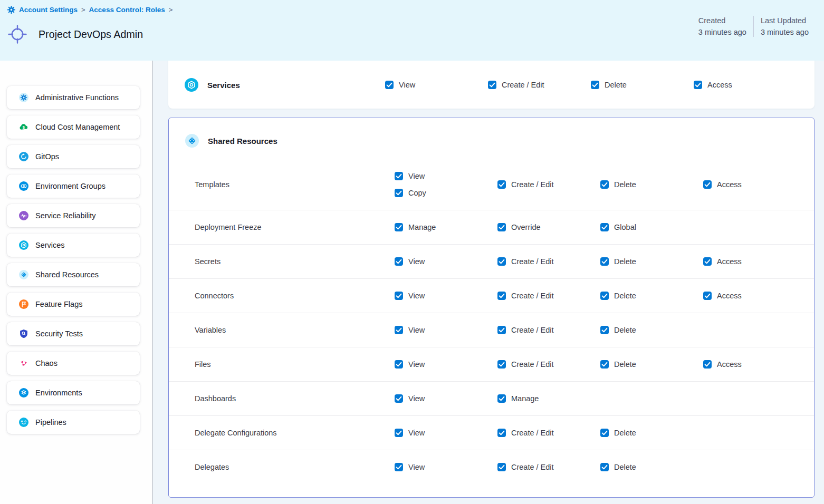 Image resolution: width=824 pixels, height=504 pixels. I want to click on breadcrumb-link-account-settings: Account Settings, so click(49, 9).